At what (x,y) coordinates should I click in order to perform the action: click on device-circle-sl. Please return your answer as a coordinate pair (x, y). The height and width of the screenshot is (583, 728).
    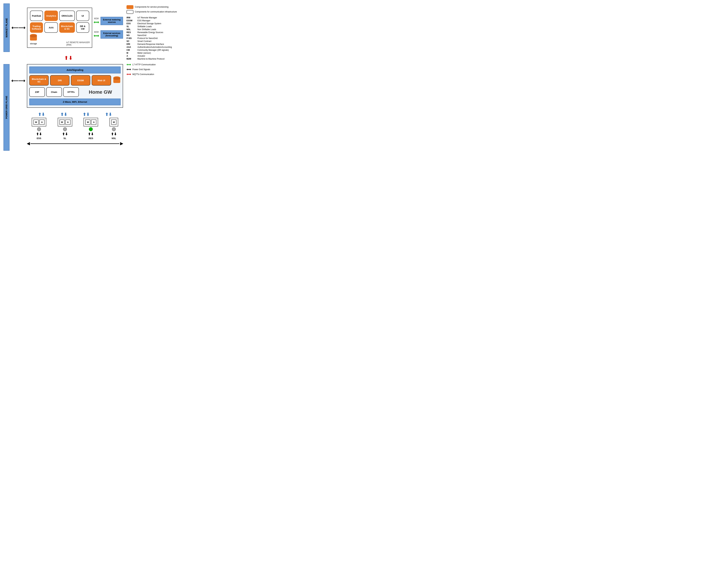
    Looking at the image, I should click on (65, 129).